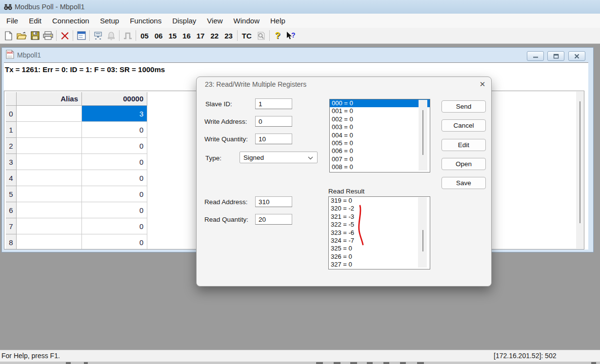 The height and width of the screenshot is (364, 600). Describe the element at coordinates (380, 143) in the screenshot. I see `write-list-item: 005 = 0` at that location.